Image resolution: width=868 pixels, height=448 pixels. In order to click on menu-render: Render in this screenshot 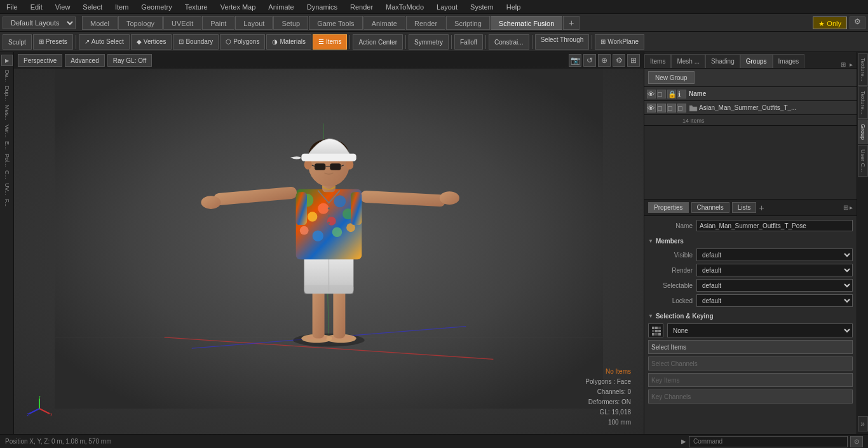, I will do `click(362, 7)`.